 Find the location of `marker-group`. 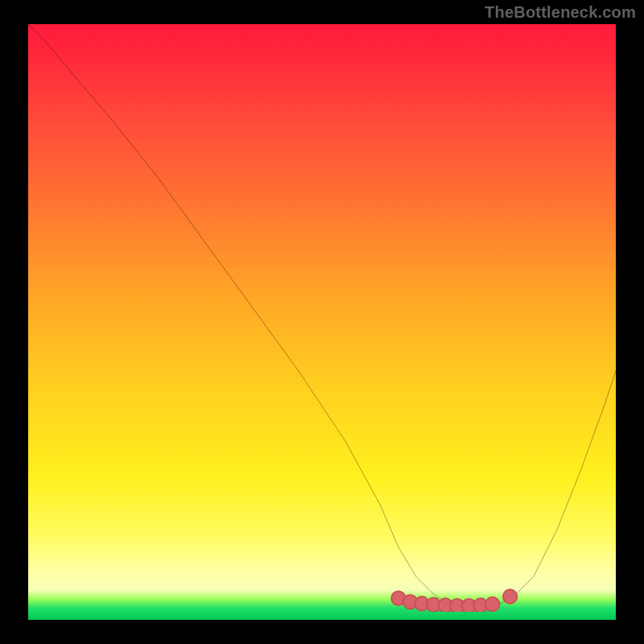

marker-group is located at coordinates (454, 601).